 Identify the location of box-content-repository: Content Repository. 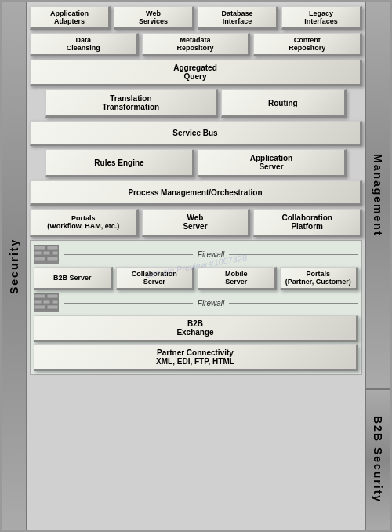
(307, 45).